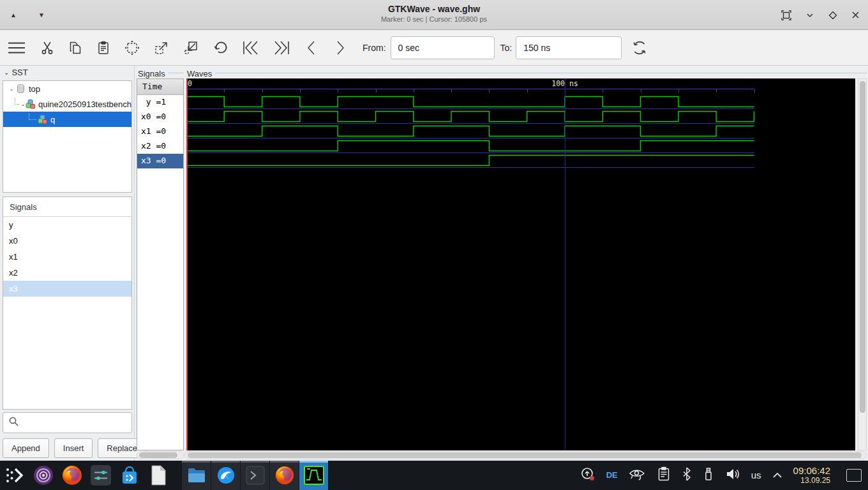 The height and width of the screenshot is (490, 868). I want to click on settings-sliders-icon, so click(101, 475).